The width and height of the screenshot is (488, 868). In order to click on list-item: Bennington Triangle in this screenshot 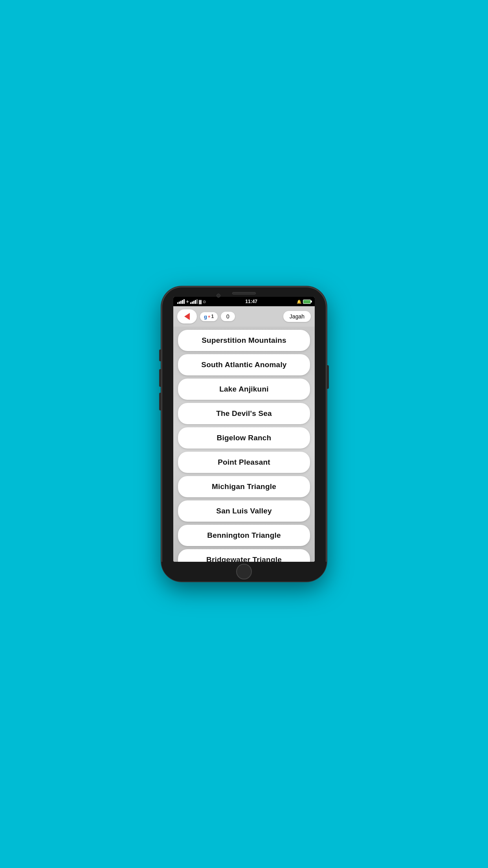, I will do `click(244, 535)`.